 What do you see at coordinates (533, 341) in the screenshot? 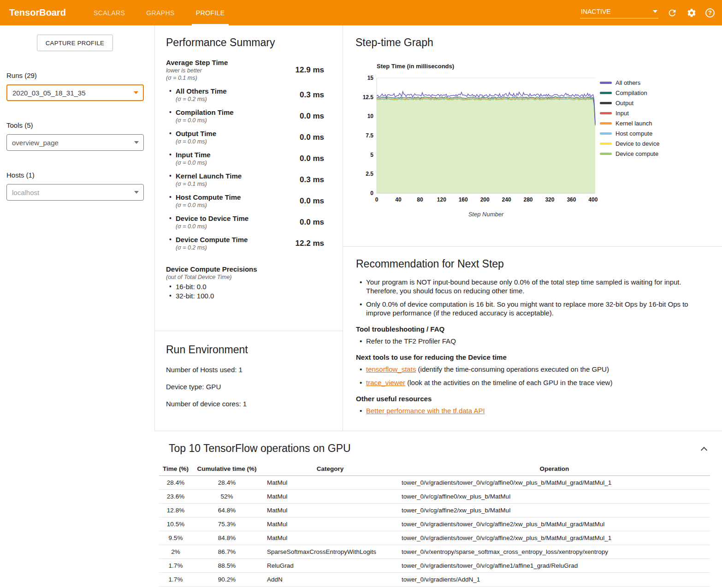
I see `faq-item: Refer to the TF2 Profiler FAQ` at bounding box center [533, 341].